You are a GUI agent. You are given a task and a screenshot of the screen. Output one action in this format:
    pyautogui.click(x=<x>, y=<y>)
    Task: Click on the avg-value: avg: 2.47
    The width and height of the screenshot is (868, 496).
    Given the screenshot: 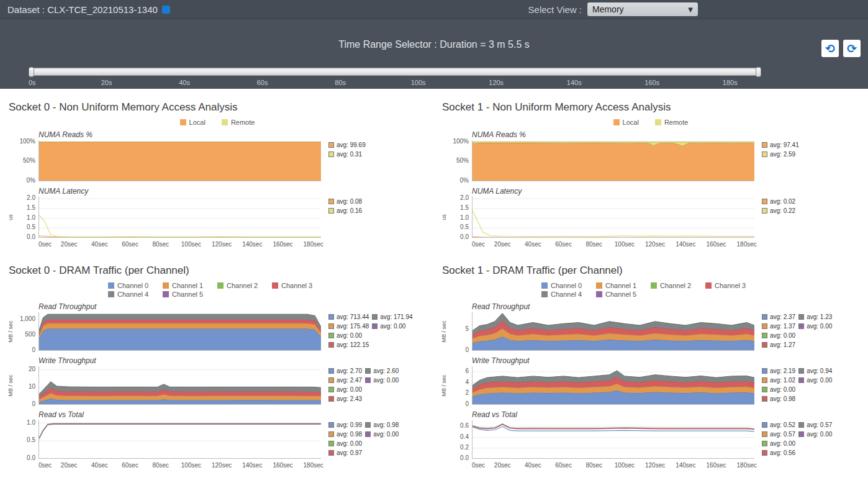 What is the action you would take?
    pyautogui.click(x=349, y=380)
    